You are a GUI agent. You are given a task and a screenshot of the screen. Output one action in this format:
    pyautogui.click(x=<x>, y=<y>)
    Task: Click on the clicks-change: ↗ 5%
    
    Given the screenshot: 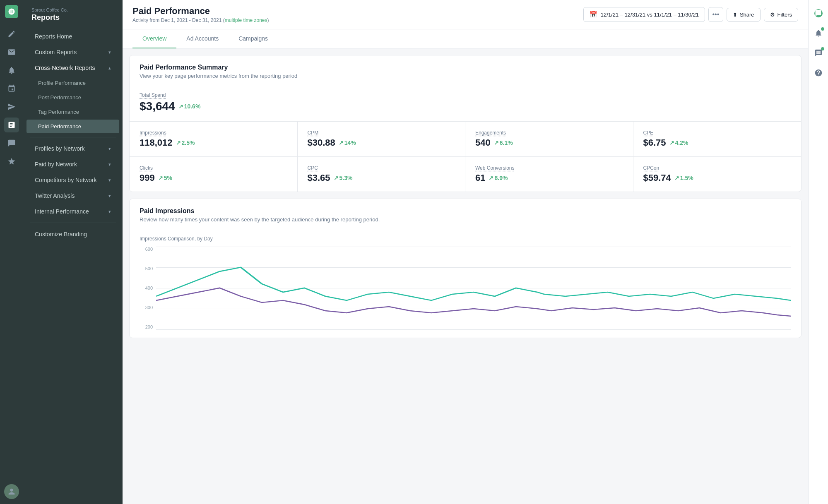 What is the action you would take?
    pyautogui.click(x=165, y=178)
    